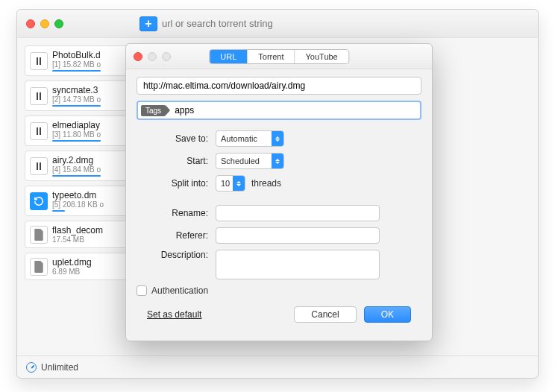 The height and width of the screenshot is (392, 555). I want to click on split-label: Split into:, so click(172, 183).